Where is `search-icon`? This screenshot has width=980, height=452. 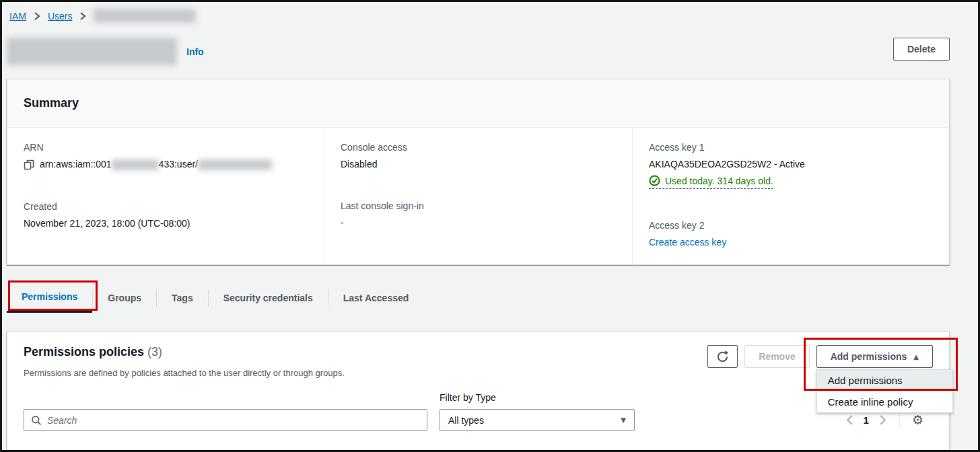 search-icon is located at coordinates (36, 420).